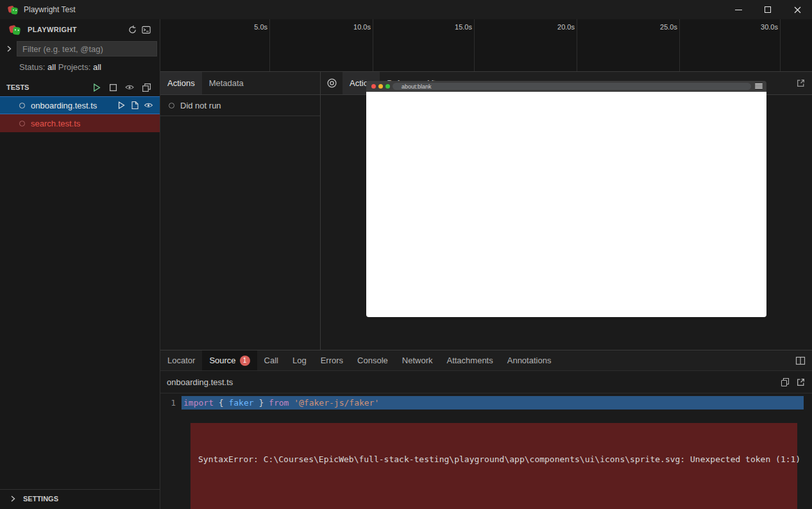 The height and width of the screenshot is (509, 812). What do you see at coordinates (241, 211) in the screenshot?
I see `actions-panel: Actions Metadata Did not run` at bounding box center [241, 211].